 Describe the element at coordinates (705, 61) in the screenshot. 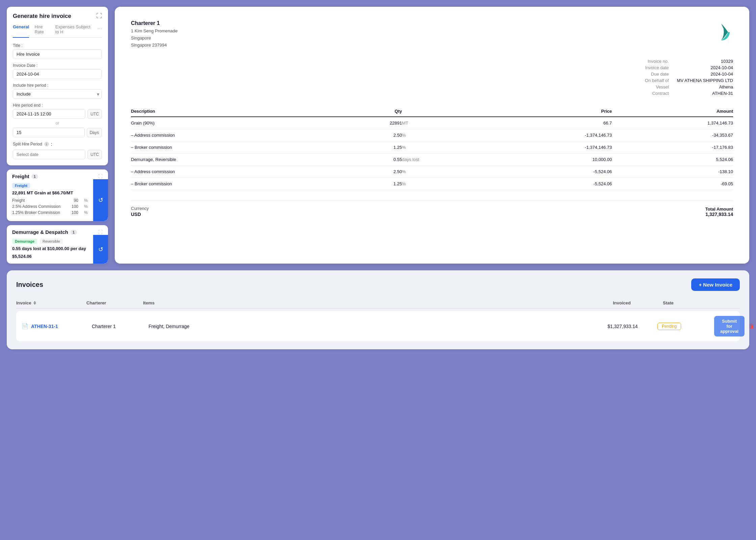

I see `invoice-no-value: 10329` at that location.